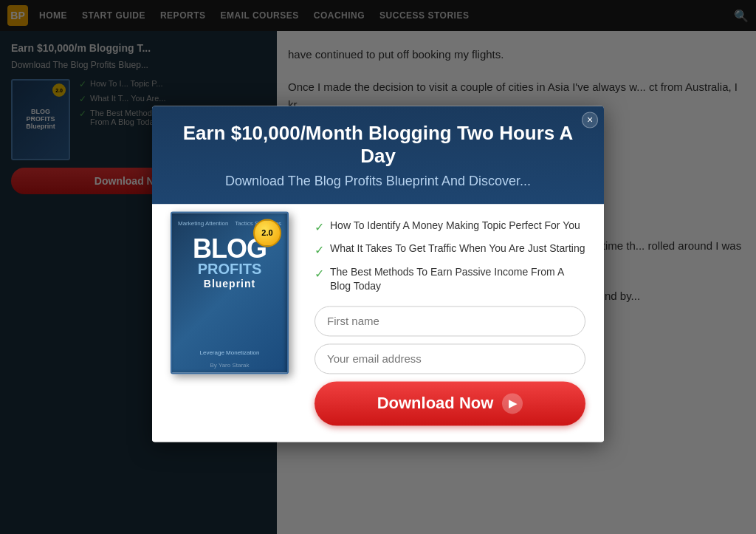  Describe the element at coordinates (450, 251) in the screenshot. I see `feature-item-2: ✓ What It Takes To Get Traffic When You …` at that location.